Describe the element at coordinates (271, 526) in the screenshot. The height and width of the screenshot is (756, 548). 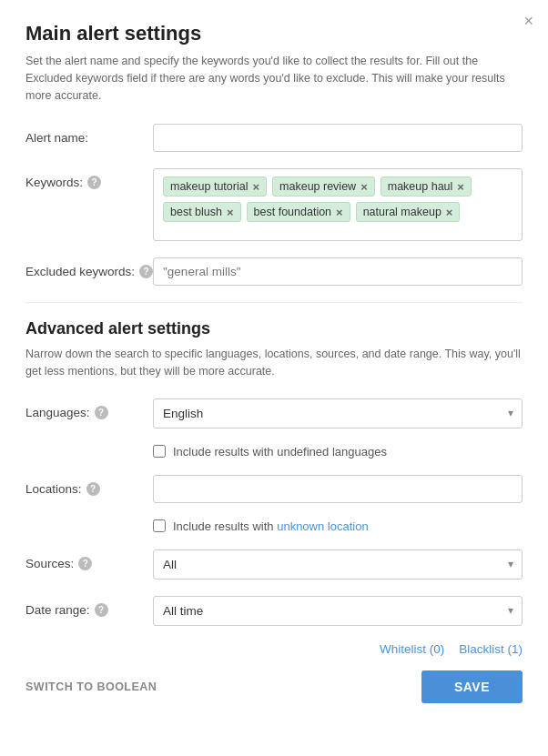
I see `unknown-location-label: Include results with unknown location` at that location.